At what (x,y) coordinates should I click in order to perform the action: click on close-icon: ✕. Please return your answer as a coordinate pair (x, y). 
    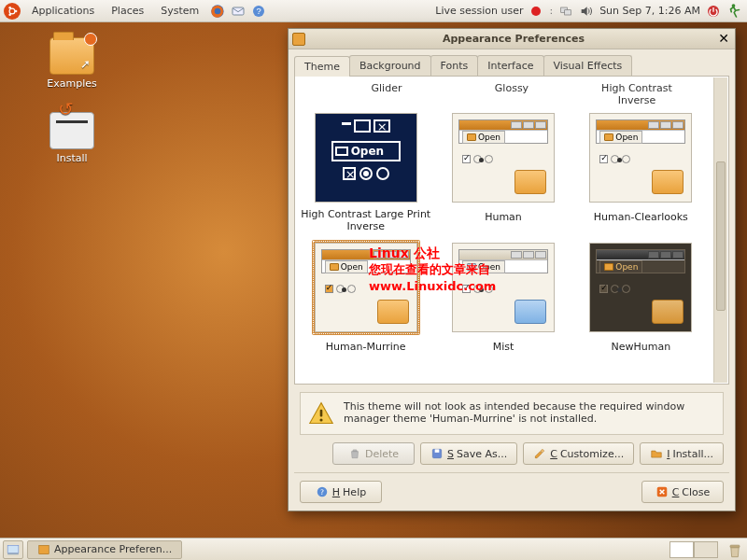
    Looking at the image, I should click on (724, 39).